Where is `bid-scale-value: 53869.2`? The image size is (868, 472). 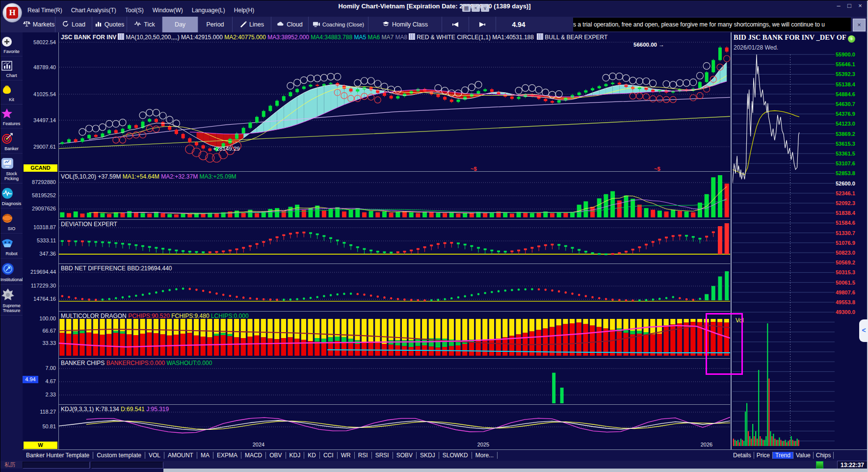
bid-scale-value: 53869.2 is located at coordinates (852, 134).